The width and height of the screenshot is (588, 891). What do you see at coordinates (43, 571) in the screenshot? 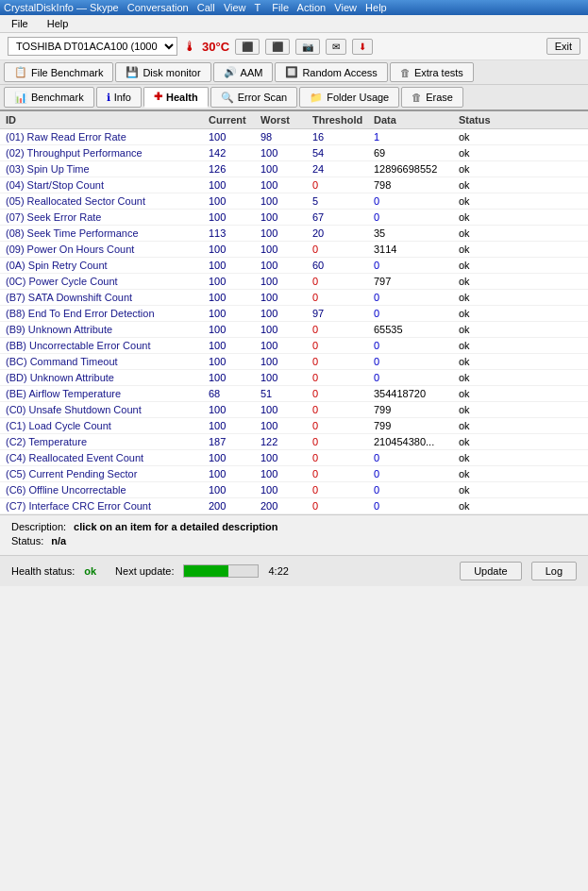
I see `health-status-label: Health status:` at bounding box center [43, 571].